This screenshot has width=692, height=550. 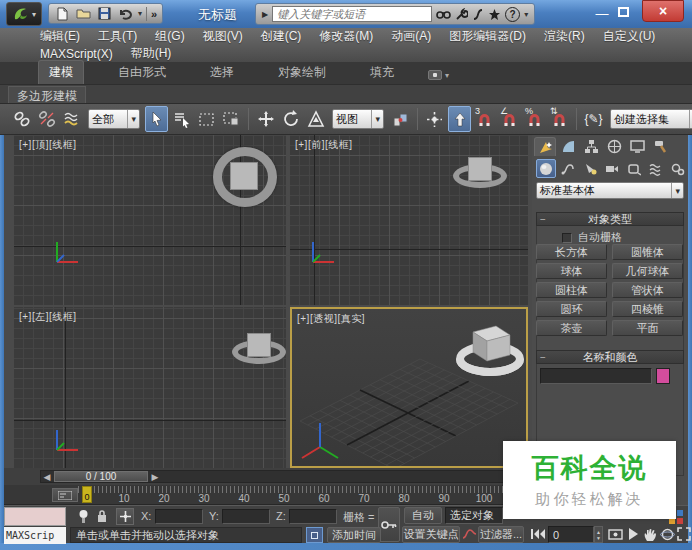 What do you see at coordinates (534, 119) in the screenshot?
I see `percent-snap-icon: %` at bounding box center [534, 119].